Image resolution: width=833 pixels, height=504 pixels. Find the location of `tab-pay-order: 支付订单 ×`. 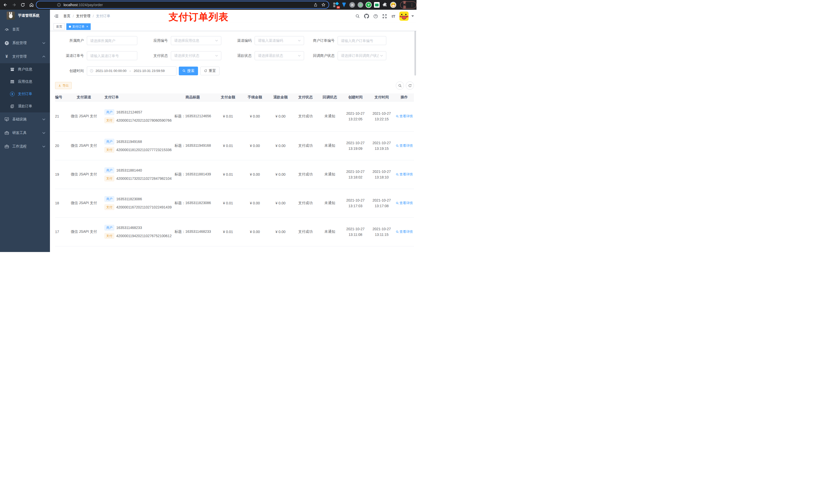

tab-pay-order: 支付订单 × is located at coordinates (78, 27).